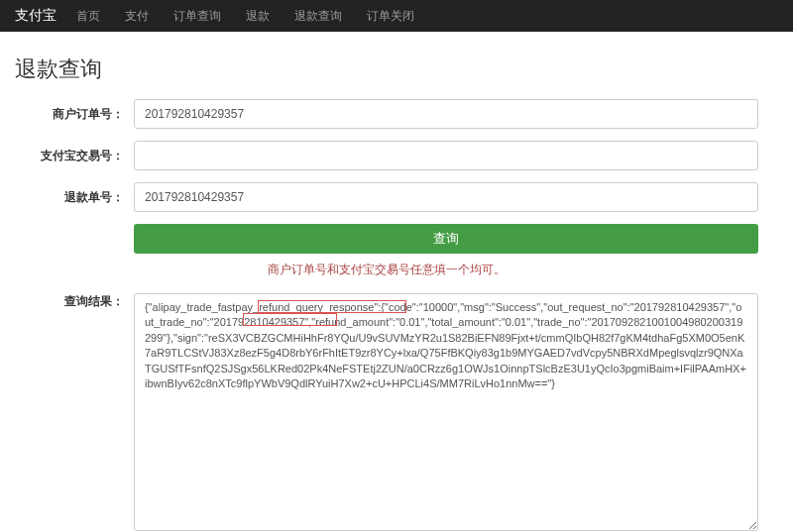 This screenshot has width=793, height=532. I want to click on page-title: 退款查询, so click(387, 69).